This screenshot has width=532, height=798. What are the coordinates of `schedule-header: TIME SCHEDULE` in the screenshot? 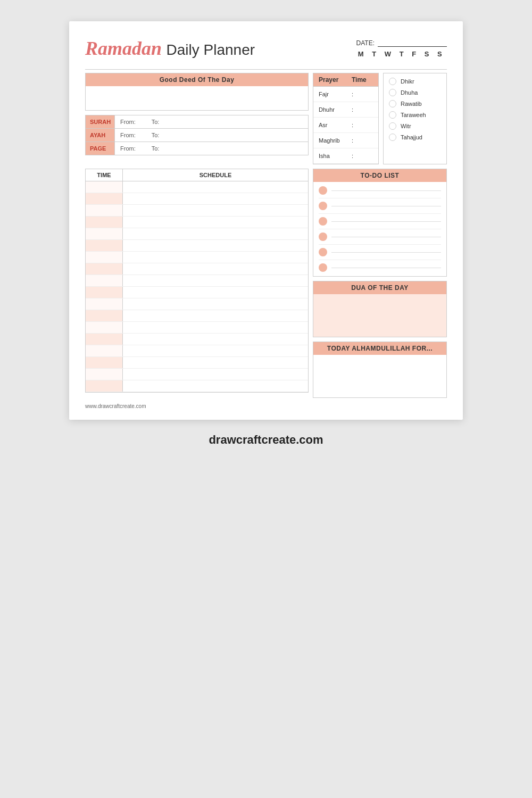 It's located at (197, 176).